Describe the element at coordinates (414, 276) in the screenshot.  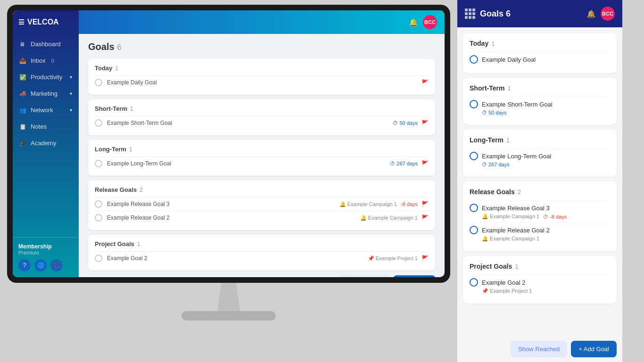
I see `add-goal-button: + Add Goal` at that location.